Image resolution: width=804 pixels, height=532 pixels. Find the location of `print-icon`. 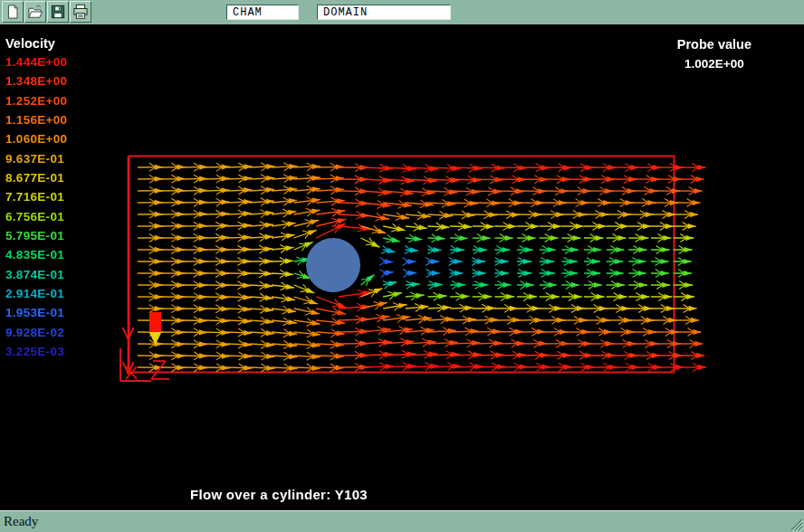

print-icon is located at coordinates (81, 12).